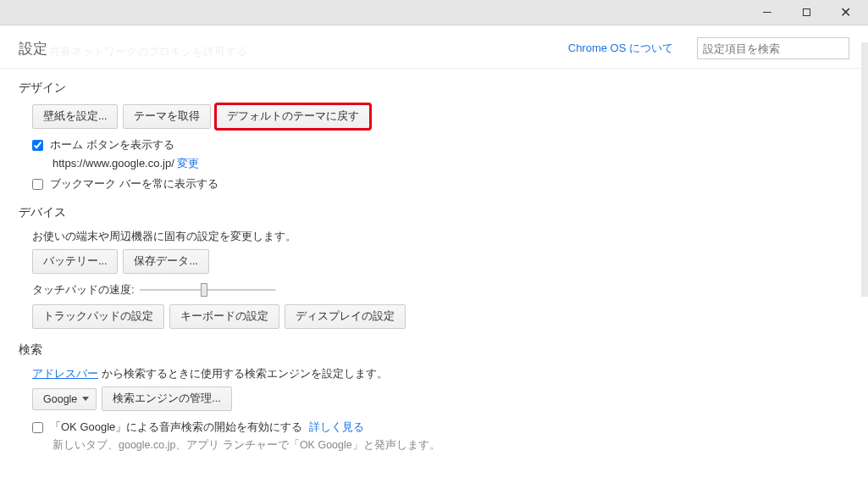 This screenshot has width=868, height=484. Describe the element at coordinates (204, 290) in the screenshot. I see `slider-thumb-icon` at that location.